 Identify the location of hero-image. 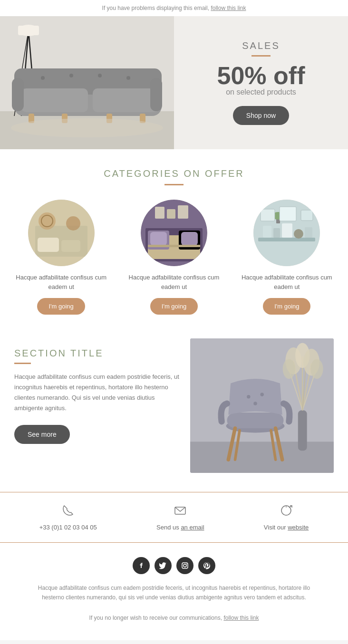
(87, 83).